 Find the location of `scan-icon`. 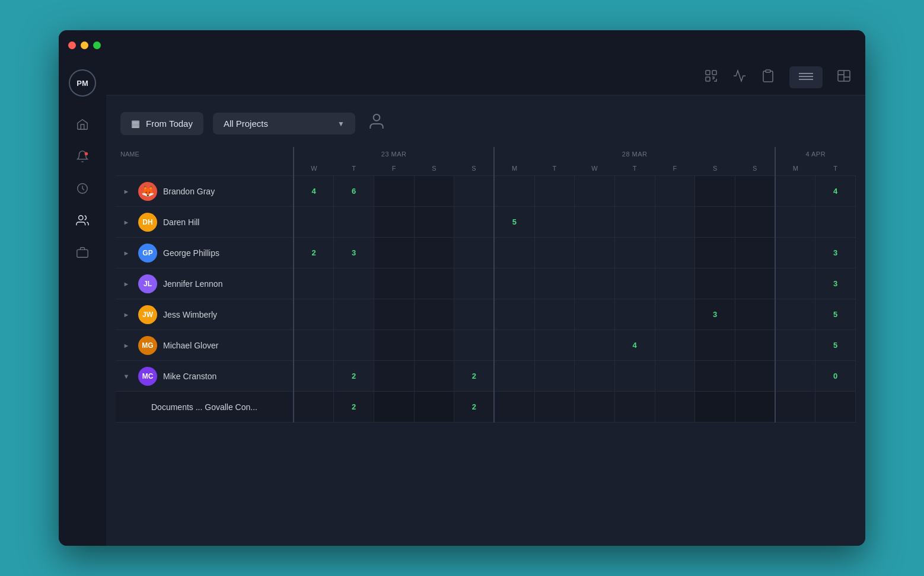

scan-icon is located at coordinates (711, 77).